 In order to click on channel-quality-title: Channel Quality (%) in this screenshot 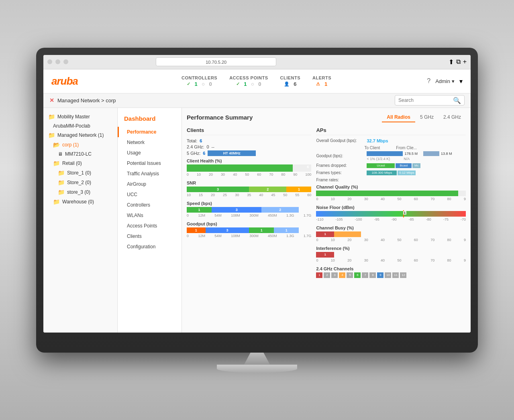, I will do `click(391, 187)`.